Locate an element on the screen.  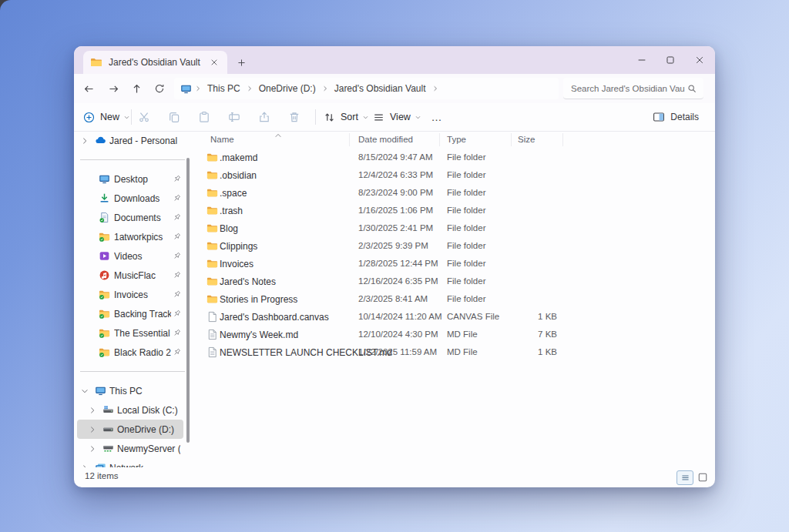
back-button is located at coordinates (89, 89).